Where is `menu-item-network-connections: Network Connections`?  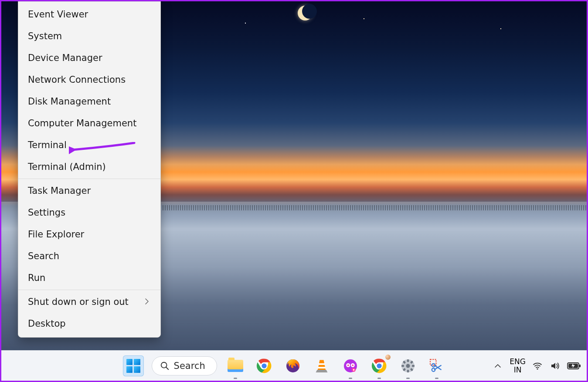 menu-item-network-connections: Network Connections is located at coordinates (89, 80).